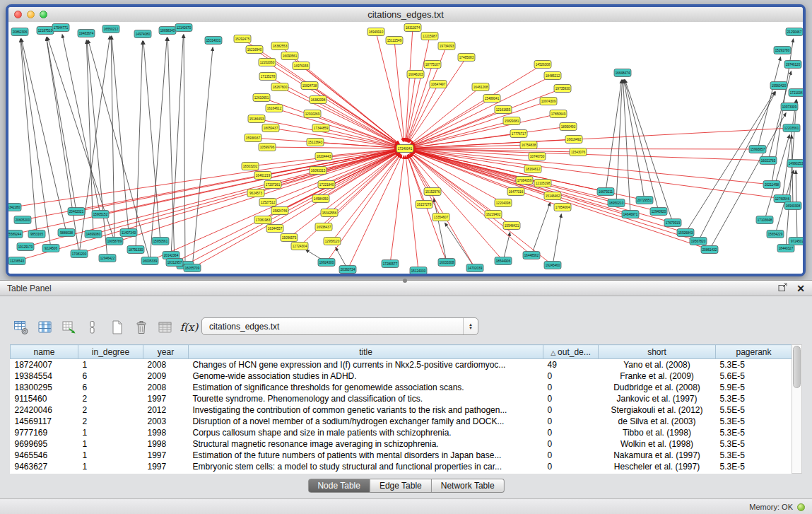  What do you see at coordinates (117, 328) in the screenshot?
I see `new-document-button` at bounding box center [117, 328].